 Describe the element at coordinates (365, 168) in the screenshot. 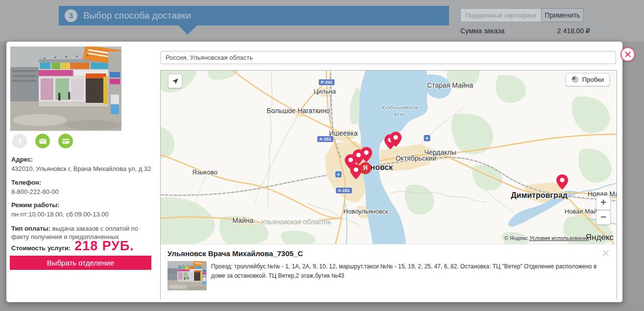

I see `selected-map-pin: Я` at that location.